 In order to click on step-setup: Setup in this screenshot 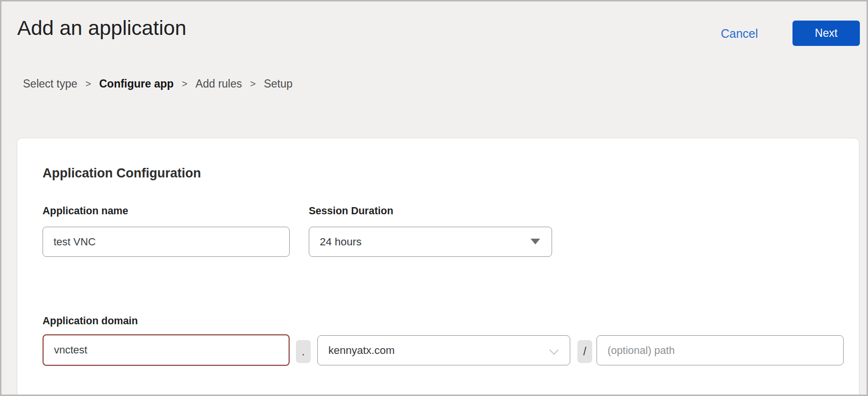, I will do `click(278, 84)`.